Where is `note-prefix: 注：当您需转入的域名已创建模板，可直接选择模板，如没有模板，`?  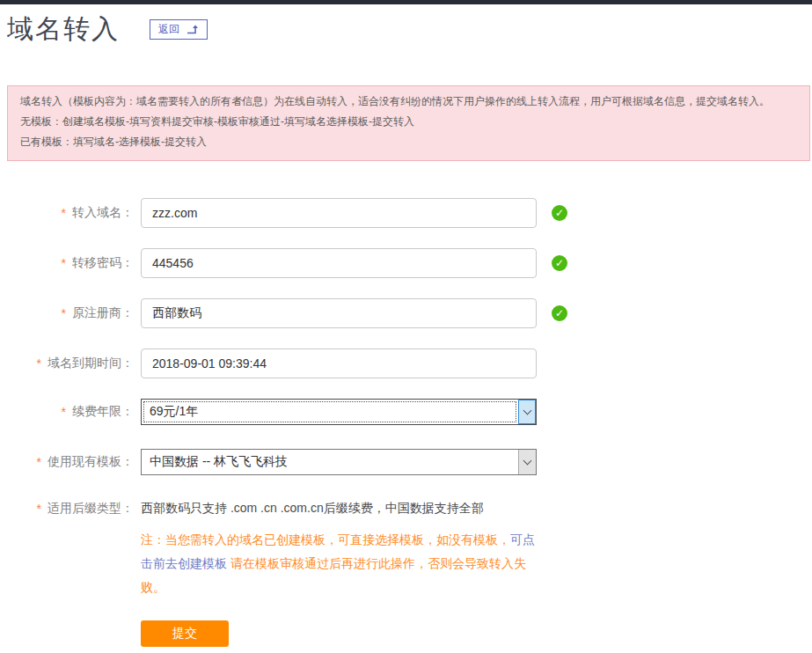 note-prefix: 注：当您需转入的域名已创建模板，可直接选择模板，如没有模板， is located at coordinates (326, 539).